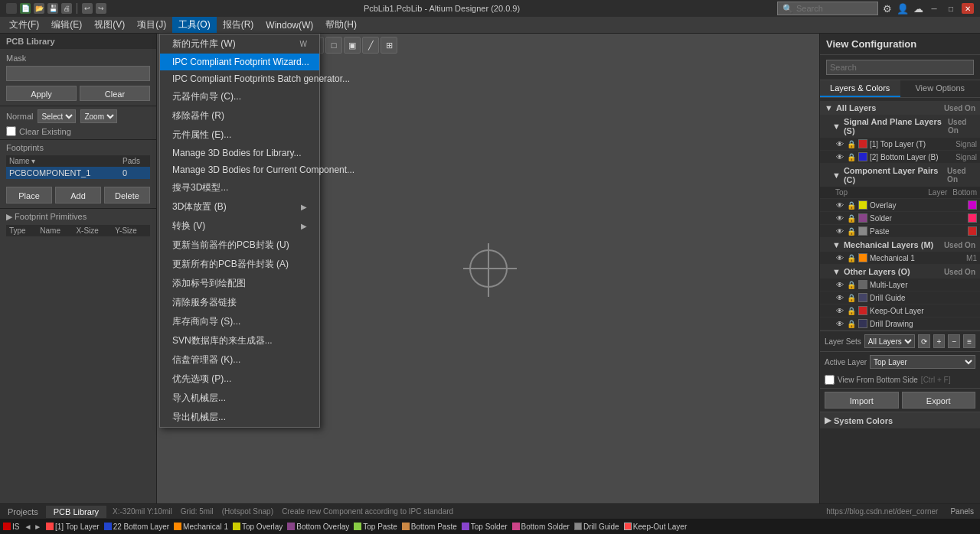 This screenshot has height=534, width=980. What do you see at coordinates (851, 285) in the screenshot?
I see `multi-lock: 🔒` at bounding box center [851, 285].